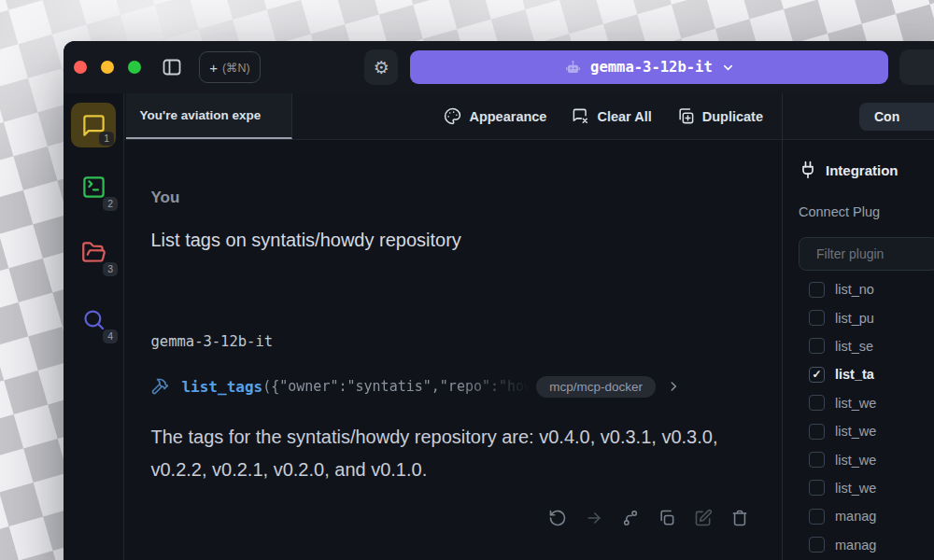 The height and width of the screenshot is (560, 934). What do you see at coordinates (450, 518) in the screenshot?
I see `message-toolbar` at bounding box center [450, 518].